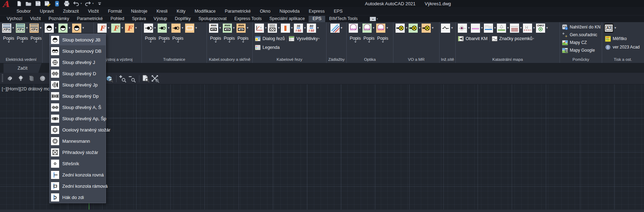 This screenshot has width=644, height=212. Describe the element at coordinates (160, 19) in the screenshot. I see `tab-vystup: Výstup` at that location.